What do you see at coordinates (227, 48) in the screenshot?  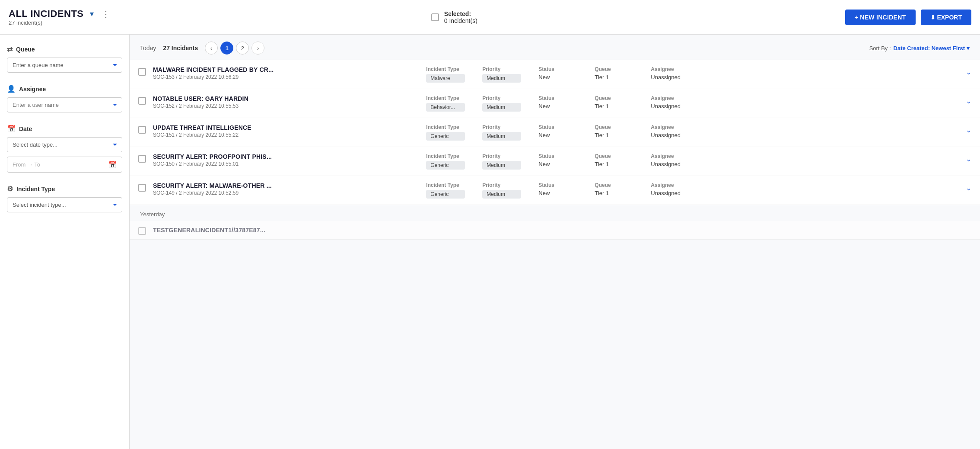 I see `page-1-button: 1` at bounding box center [227, 48].